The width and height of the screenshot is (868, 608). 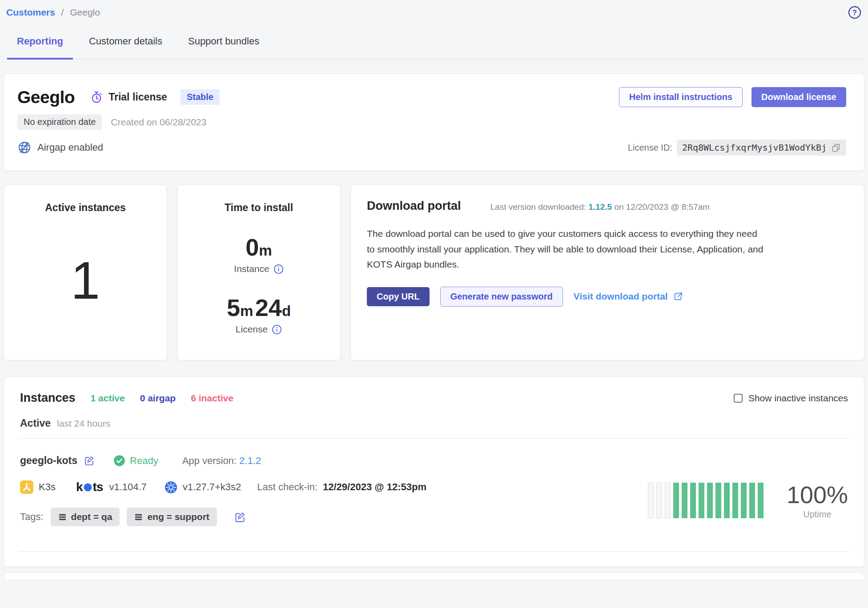 I want to click on check-circle-icon, so click(x=119, y=460).